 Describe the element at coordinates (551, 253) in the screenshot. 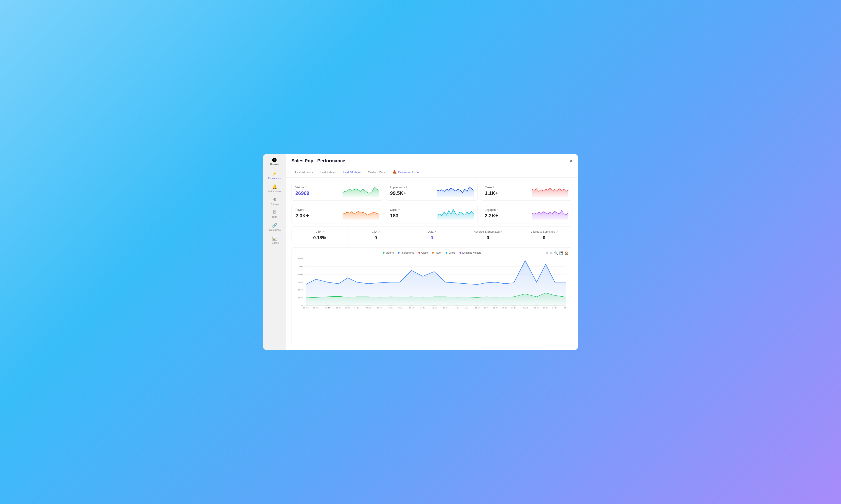

I see `chart-zoom-out-button: ⊖` at that location.